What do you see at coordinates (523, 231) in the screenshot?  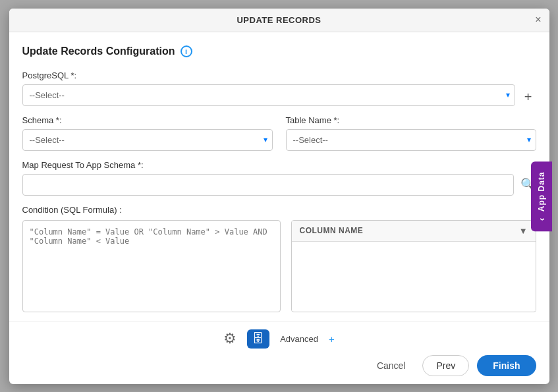 I see `filter-icon: ▼` at bounding box center [523, 231].